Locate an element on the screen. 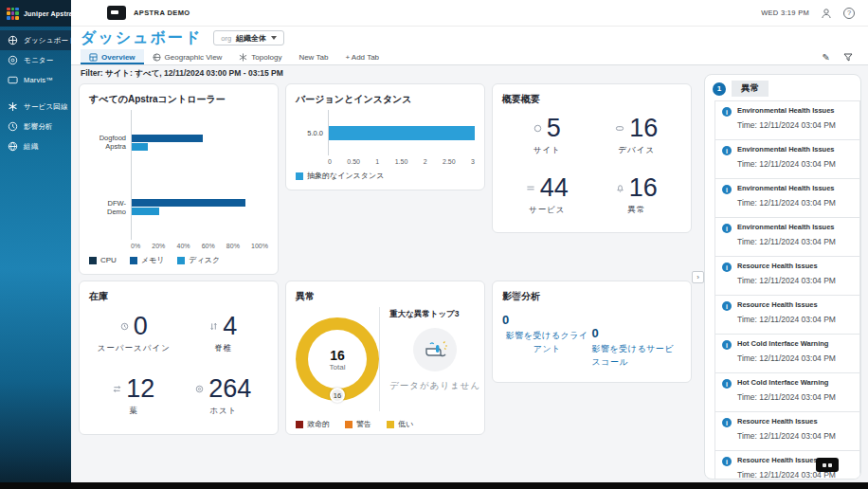 Image resolution: width=868 pixels, height=489 pixels. asterisk-icon is located at coordinates (13, 106).